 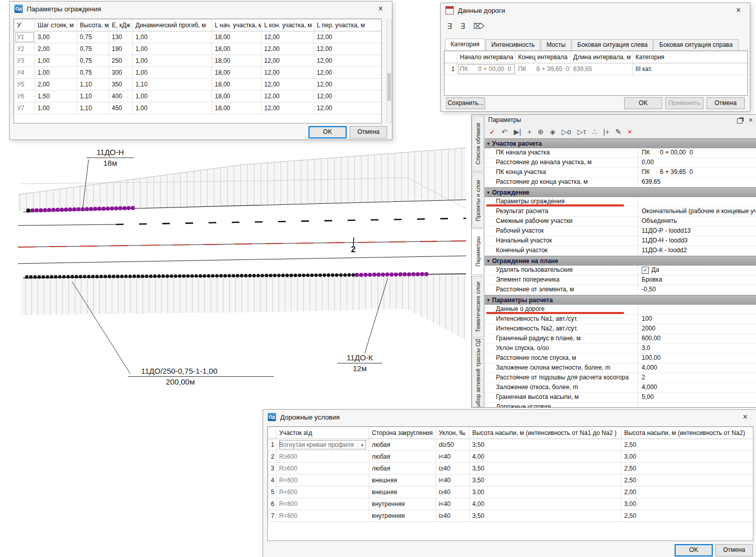 I want to click on param-value: ПК 6 + 39,65 0, so click(x=697, y=172).